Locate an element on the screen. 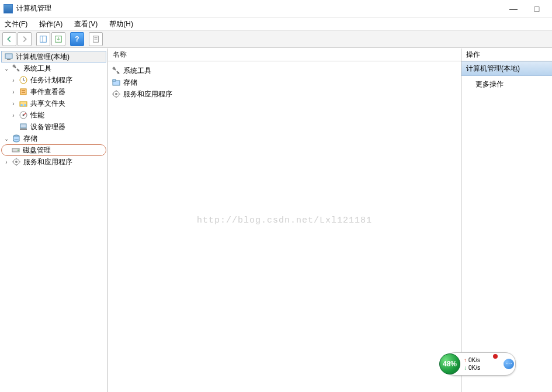  tree-device-manager-label: 设备管理器 is located at coordinates (48, 127).